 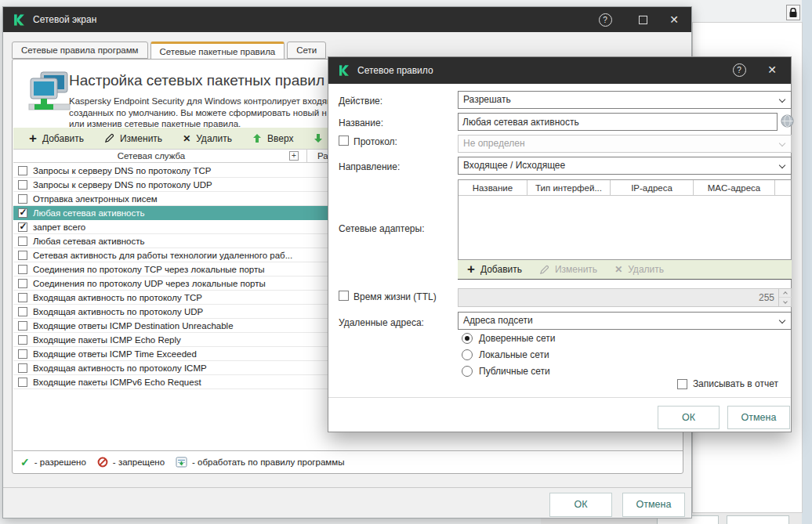 I want to click on network-radio-row: Доверенные сети, so click(x=509, y=338).